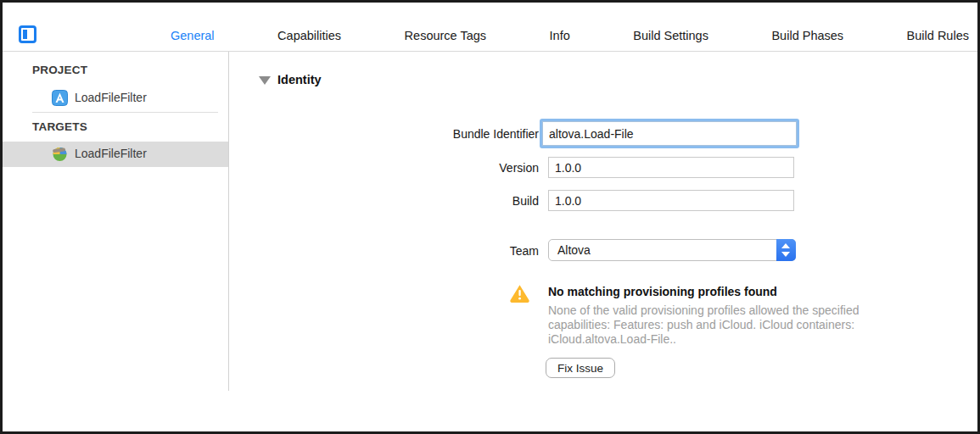 This screenshot has height=434, width=980. I want to click on app-target-icon, so click(59, 154).